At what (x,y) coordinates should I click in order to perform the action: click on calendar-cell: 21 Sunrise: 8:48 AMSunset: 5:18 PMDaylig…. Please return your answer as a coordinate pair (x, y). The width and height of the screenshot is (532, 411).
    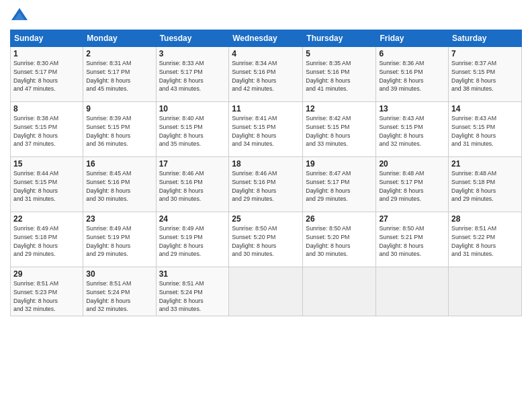
    Looking at the image, I should click on (485, 185).